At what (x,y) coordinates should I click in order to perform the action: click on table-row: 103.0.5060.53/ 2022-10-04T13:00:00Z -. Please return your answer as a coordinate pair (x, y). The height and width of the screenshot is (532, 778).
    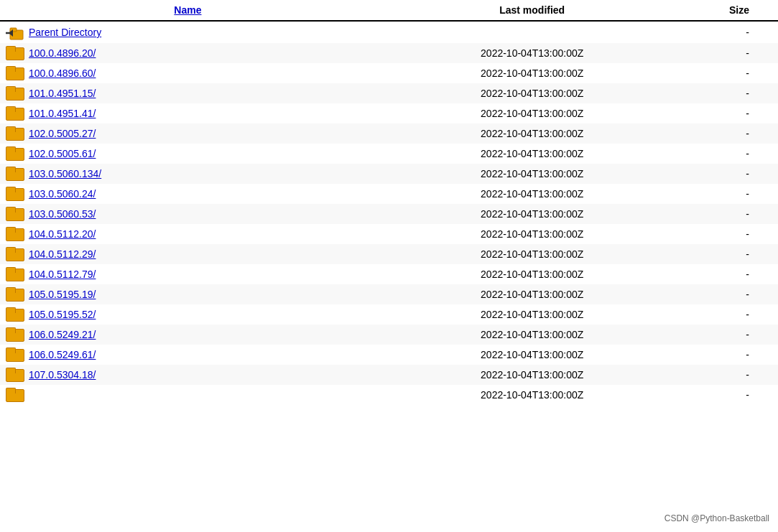
    Looking at the image, I should click on (389, 214).